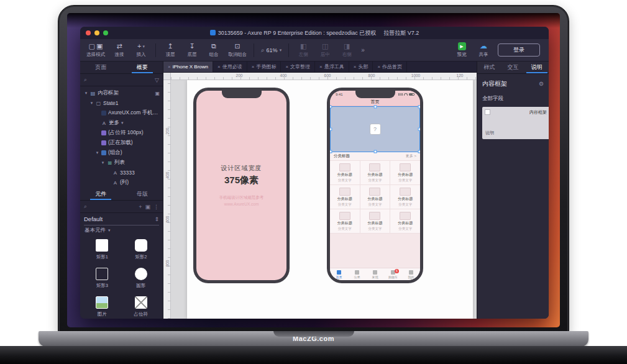  Describe the element at coordinates (537, 67) in the screenshot. I see `tab-note: 说明` at that location.